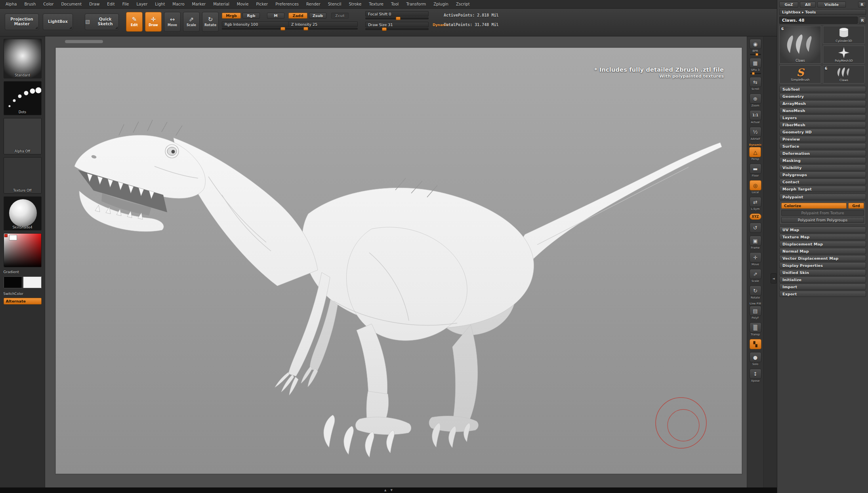 This screenshot has height=493, width=868. Describe the element at coordinates (755, 327) in the screenshot. I see `transp-icon: ▒` at that location.